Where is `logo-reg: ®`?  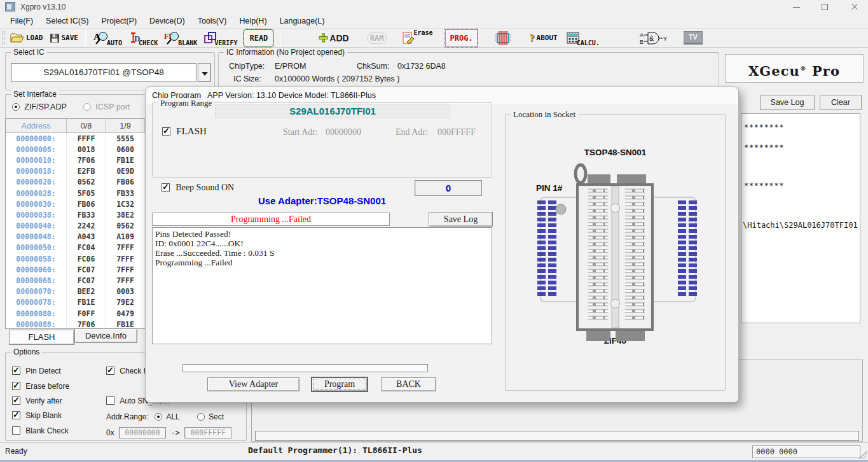 logo-reg: ® is located at coordinates (804, 69).